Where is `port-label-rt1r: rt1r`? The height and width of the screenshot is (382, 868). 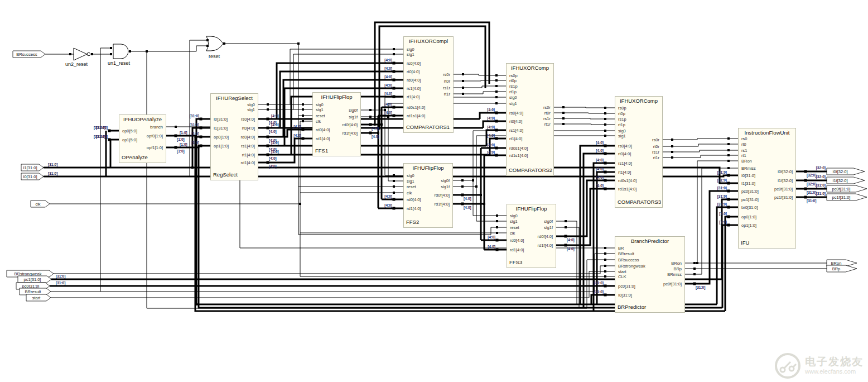
port-label-rt1r: rt1r is located at coordinates (548, 125).